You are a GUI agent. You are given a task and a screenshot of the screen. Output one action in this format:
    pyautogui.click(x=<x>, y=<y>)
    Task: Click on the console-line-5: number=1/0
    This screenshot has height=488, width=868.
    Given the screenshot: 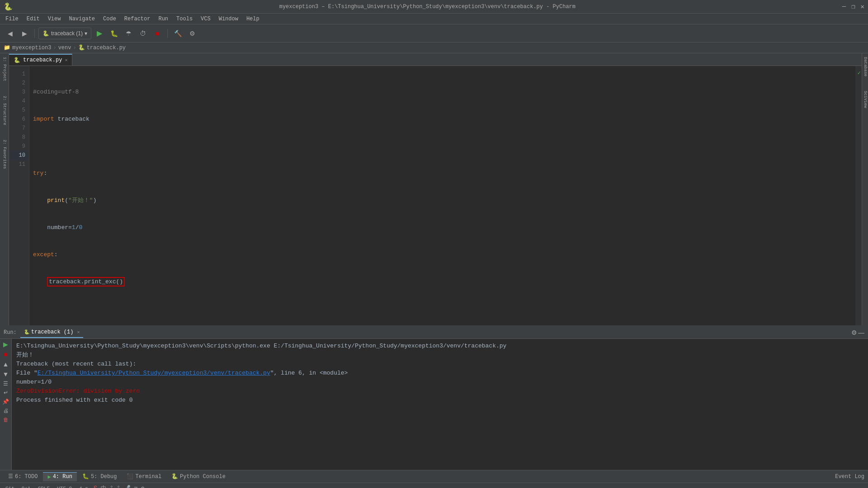 What is the action you would take?
    pyautogui.click(x=440, y=382)
    